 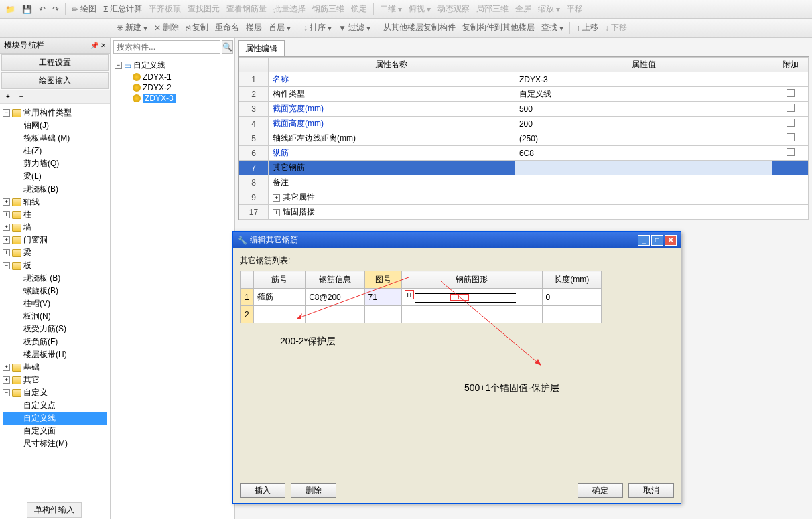 What do you see at coordinates (391, 9) in the screenshot?
I see `view-2d-button: 二维 ▾` at bounding box center [391, 9].